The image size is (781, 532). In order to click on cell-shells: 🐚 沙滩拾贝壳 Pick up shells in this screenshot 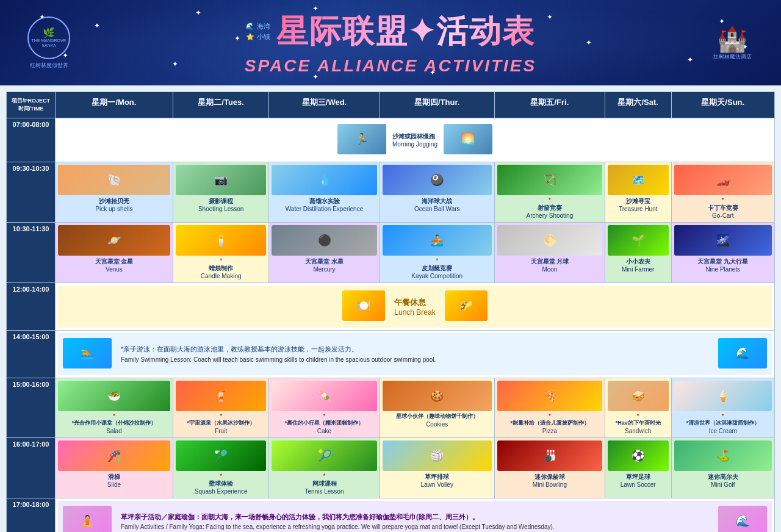, I will do `click(115, 193)`.